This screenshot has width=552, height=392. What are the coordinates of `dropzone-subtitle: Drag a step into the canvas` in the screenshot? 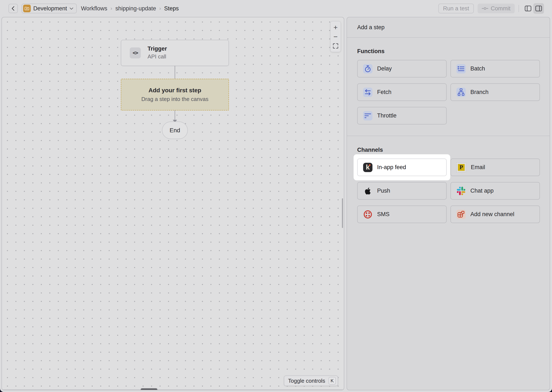 It's located at (175, 99).